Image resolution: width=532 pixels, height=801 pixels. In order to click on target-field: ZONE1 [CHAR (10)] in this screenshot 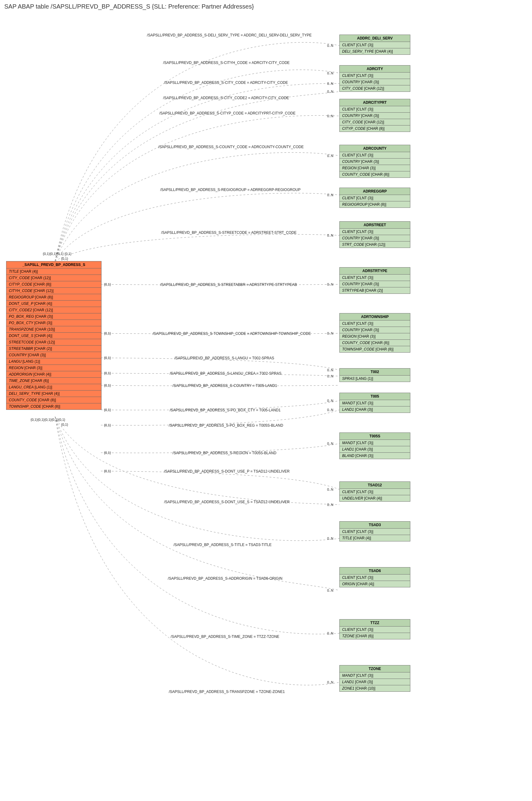, I will do `click(375, 688)`.